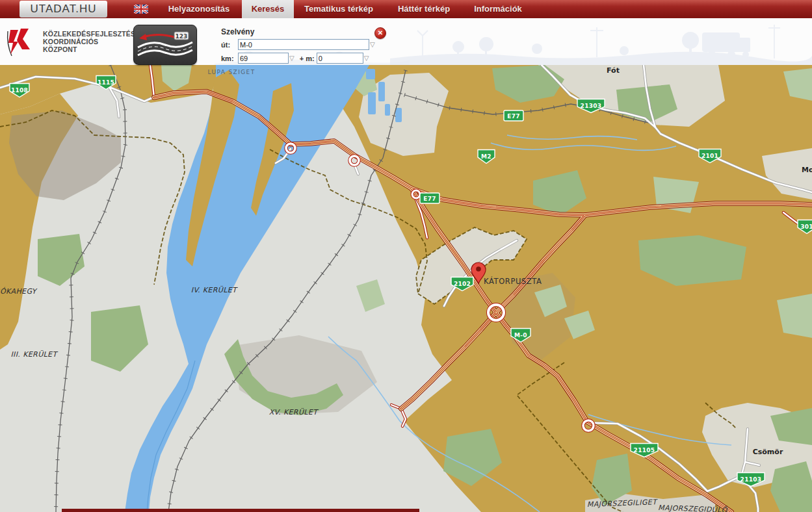  I want to click on top-nav-bar: UTADAT.HU Helyazonosítás Keresés Tematik…, so click(406, 9).